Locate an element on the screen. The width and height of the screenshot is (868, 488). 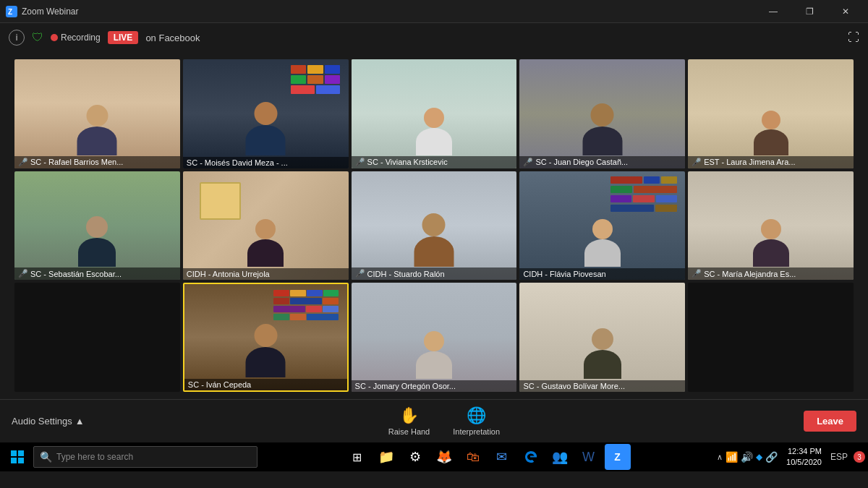
participant-label-5: 🎤 EST - Laura Jimena Ara... is located at coordinates (771, 162).